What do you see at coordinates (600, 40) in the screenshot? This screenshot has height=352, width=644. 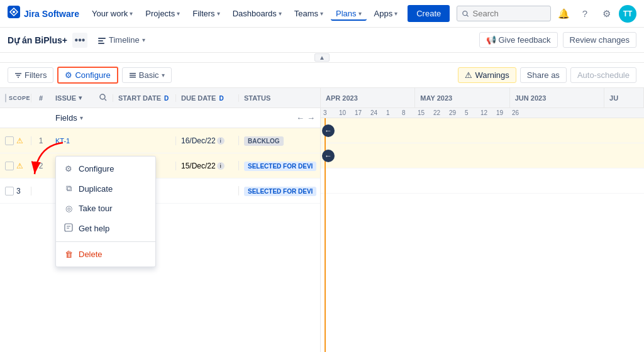 I see `review-changes-button: Review changes` at bounding box center [600, 40].